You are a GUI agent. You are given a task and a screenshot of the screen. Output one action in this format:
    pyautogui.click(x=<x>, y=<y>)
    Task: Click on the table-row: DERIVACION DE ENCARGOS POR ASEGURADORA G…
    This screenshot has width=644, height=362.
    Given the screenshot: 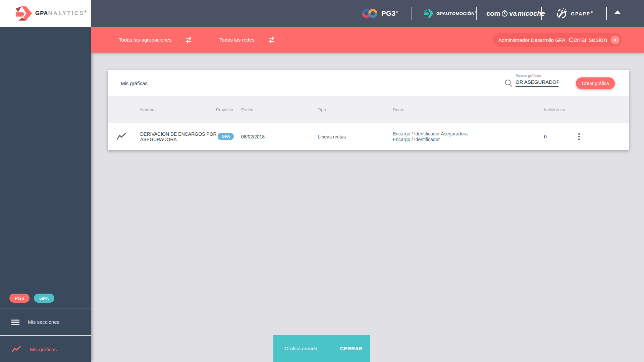 What is the action you would take?
    pyautogui.click(x=368, y=137)
    